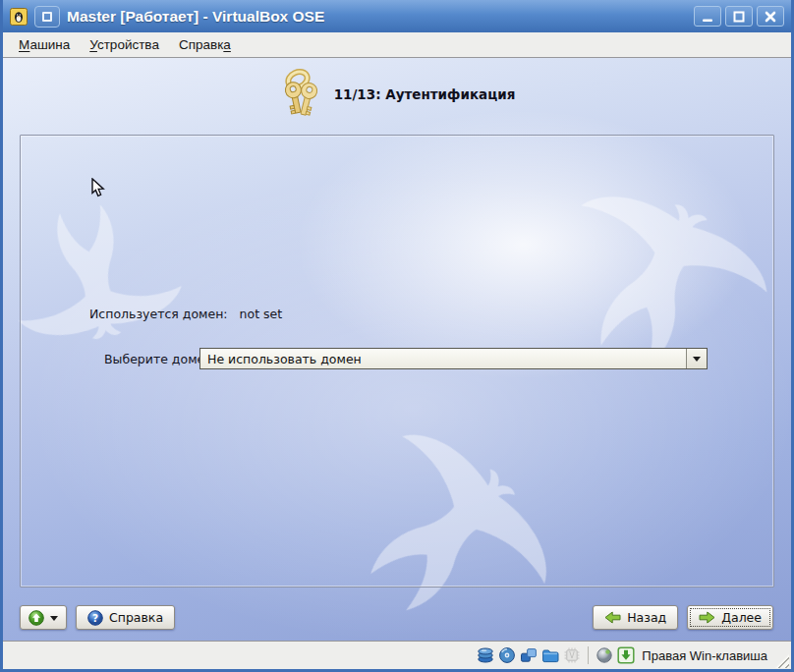  What do you see at coordinates (36, 618) in the screenshot?
I see `boot-orb-icon` at bounding box center [36, 618].